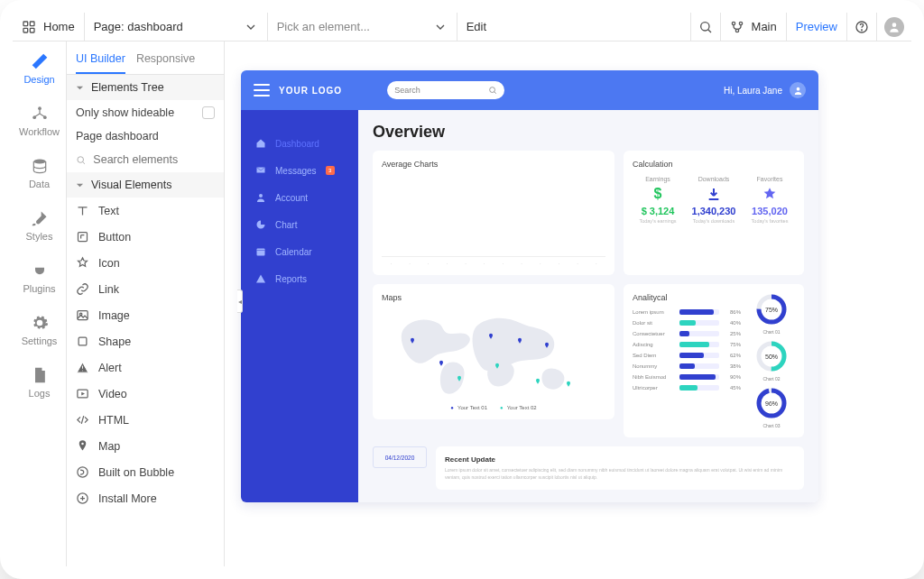  I want to click on rail-plugins: Plugins, so click(40, 277).